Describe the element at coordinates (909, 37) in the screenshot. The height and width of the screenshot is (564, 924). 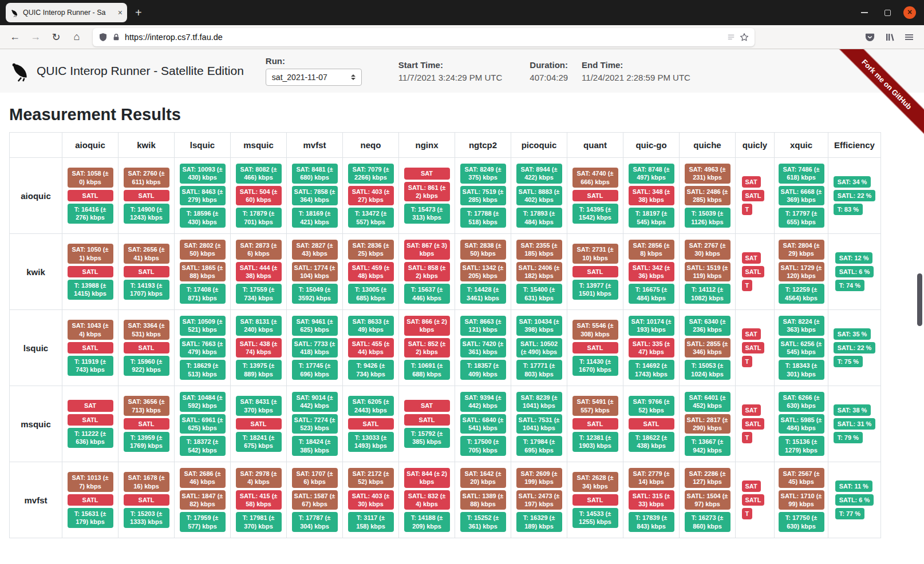
I see `menu-icon` at that location.